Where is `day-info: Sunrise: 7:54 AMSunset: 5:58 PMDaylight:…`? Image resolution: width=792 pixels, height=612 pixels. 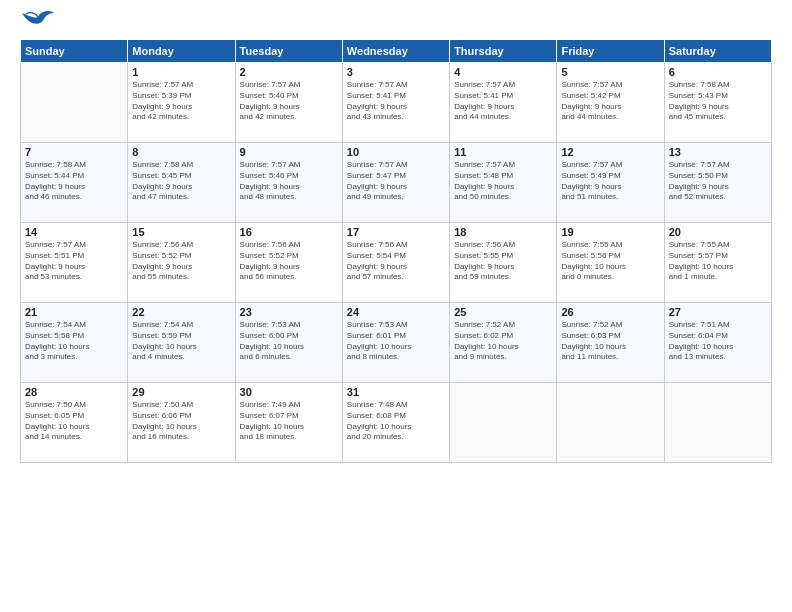 day-info: Sunrise: 7:54 AMSunset: 5:58 PMDaylight:… is located at coordinates (74, 342).